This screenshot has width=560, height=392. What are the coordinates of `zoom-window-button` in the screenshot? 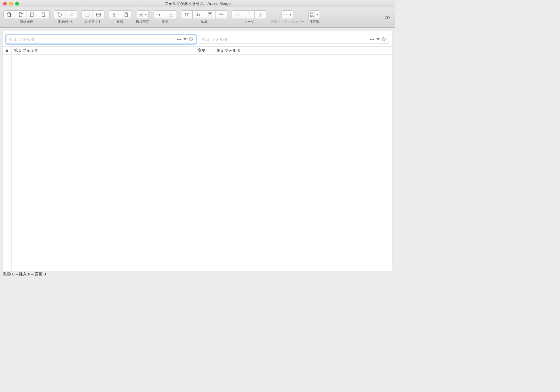 It's located at (17, 4).